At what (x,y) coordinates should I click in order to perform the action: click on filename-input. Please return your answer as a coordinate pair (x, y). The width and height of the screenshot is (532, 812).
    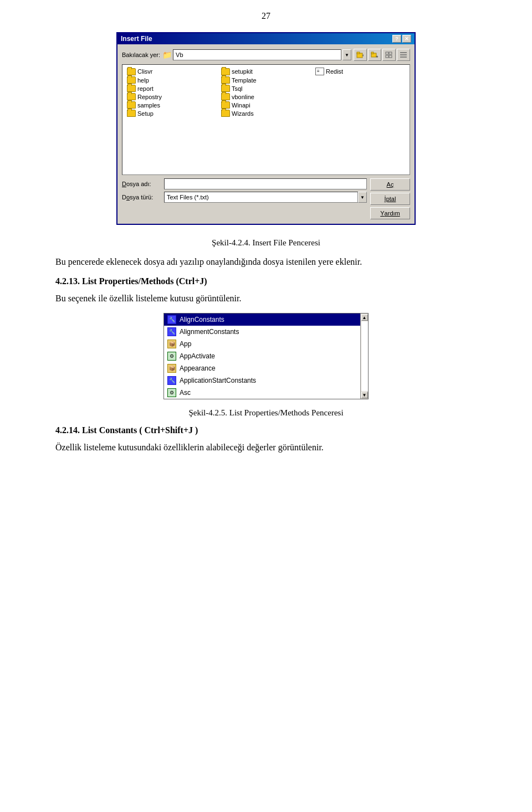
    Looking at the image, I should click on (265, 184).